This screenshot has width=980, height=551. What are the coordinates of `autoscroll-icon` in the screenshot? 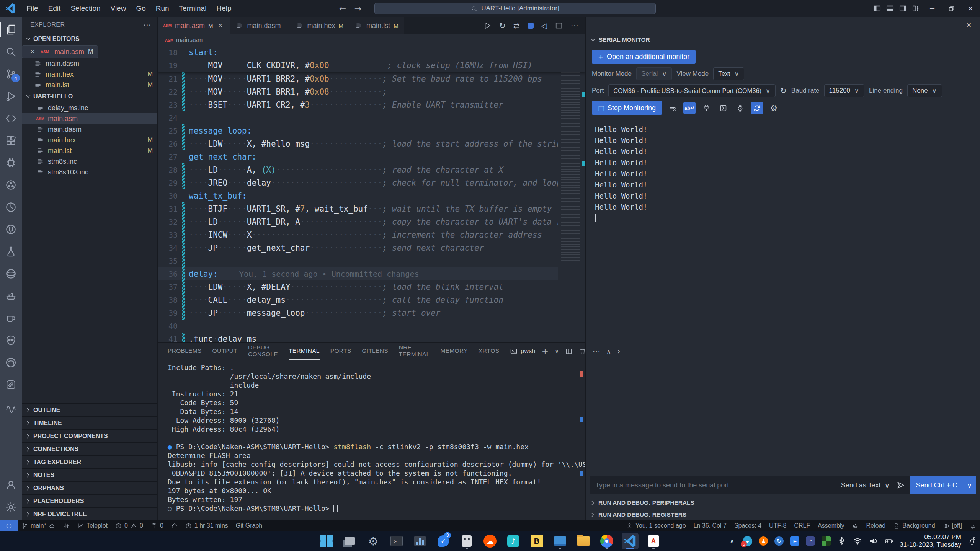 It's located at (757, 108).